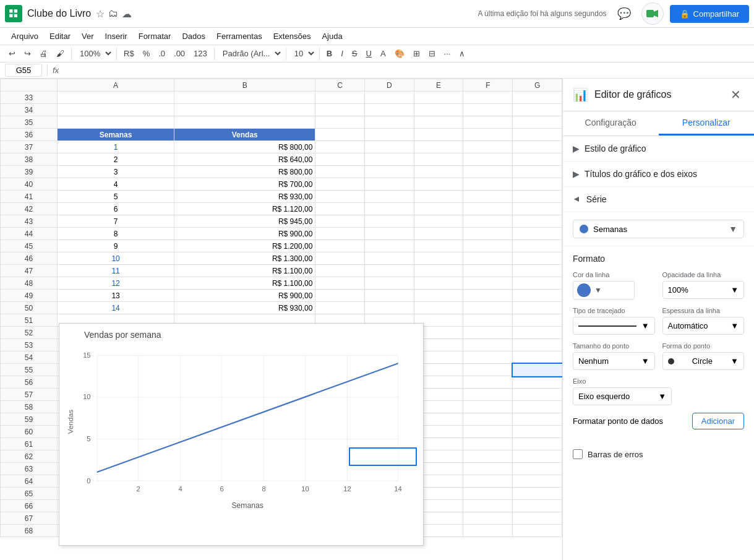  I want to click on table-row: 426R$ 1.120,00, so click(281, 209).